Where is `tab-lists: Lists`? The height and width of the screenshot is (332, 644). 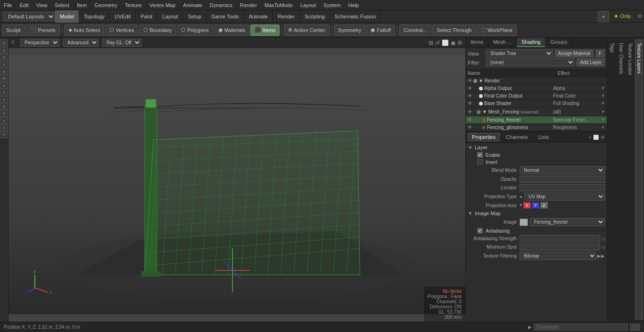
tab-lists: Lists is located at coordinates (544, 137).